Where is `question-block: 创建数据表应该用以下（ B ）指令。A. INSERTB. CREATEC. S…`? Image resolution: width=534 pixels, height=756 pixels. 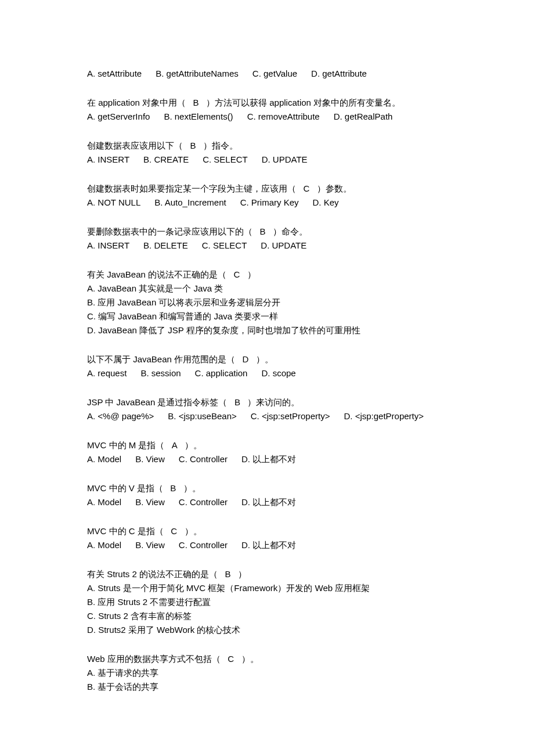 question-block: 创建数据表应该用以下（ B ）指令。A. INSERTB. CREATEC. S… is located at coordinates (267, 153).